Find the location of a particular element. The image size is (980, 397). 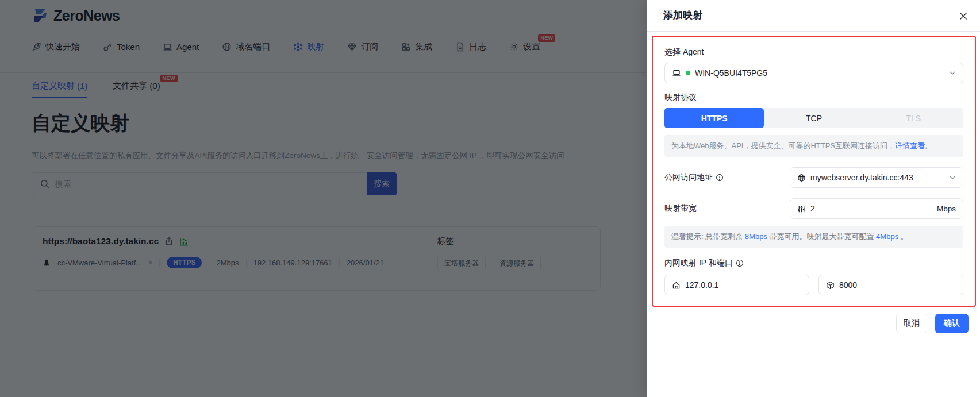

protocol-option-tls: TLS is located at coordinates (914, 118).